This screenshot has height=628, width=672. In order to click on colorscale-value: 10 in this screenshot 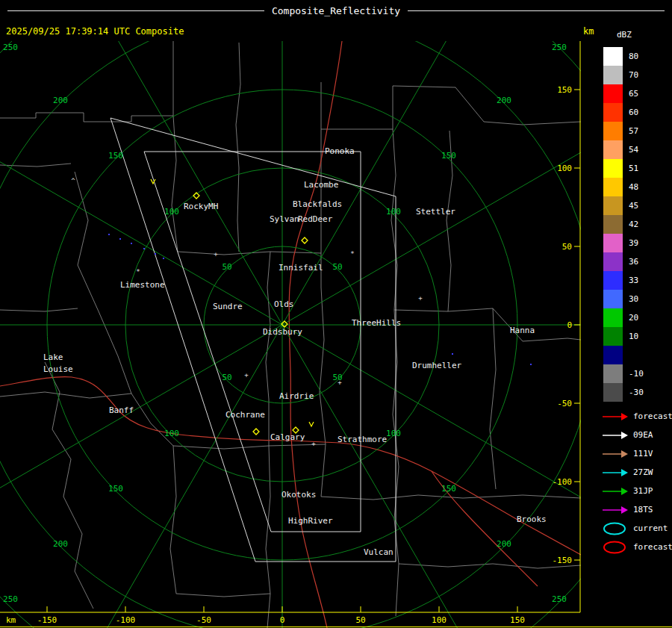, I will do `click(633, 336)`.